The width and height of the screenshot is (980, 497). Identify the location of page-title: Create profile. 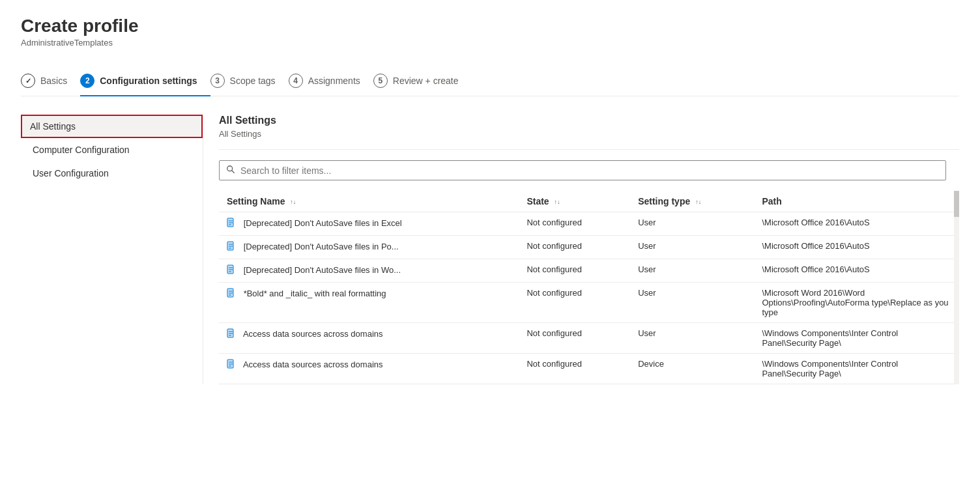
(490, 26).